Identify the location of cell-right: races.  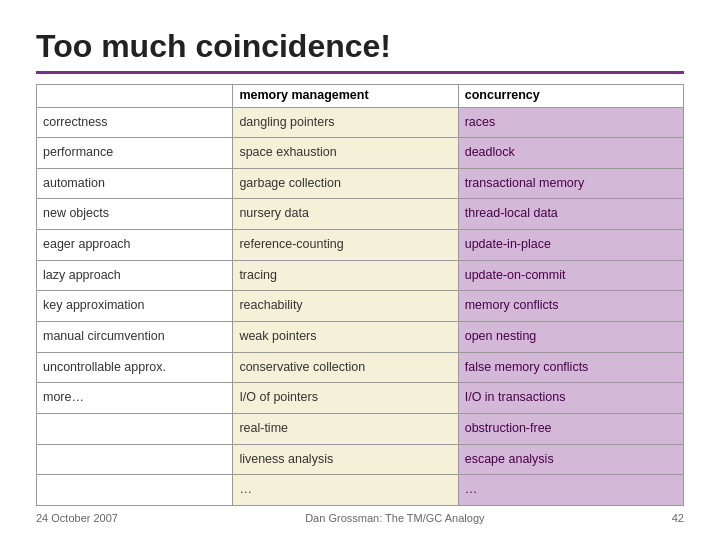
(570, 122).